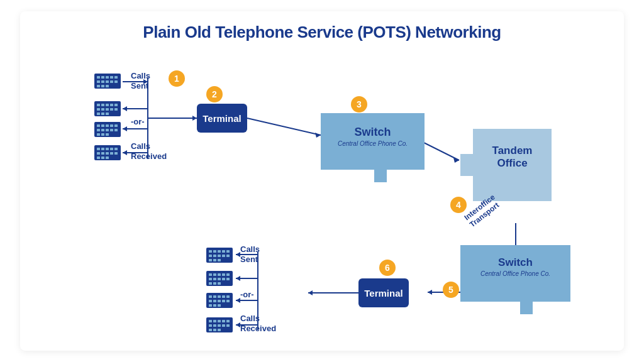 The height and width of the screenshot is (362, 644). What do you see at coordinates (458, 205) in the screenshot?
I see `badge-4: 4` at bounding box center [458, 205].